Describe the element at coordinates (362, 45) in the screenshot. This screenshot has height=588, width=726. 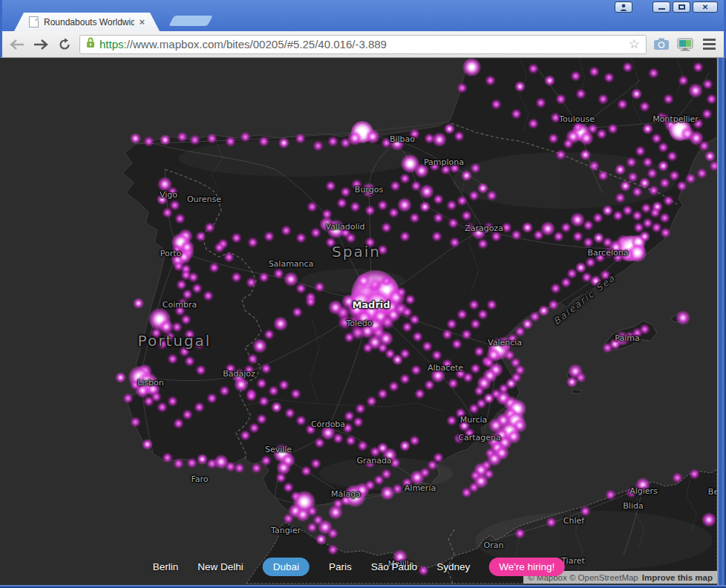
I see `url-text: https://www.mapbox.com/bites/00205/#5.25…` at that location.